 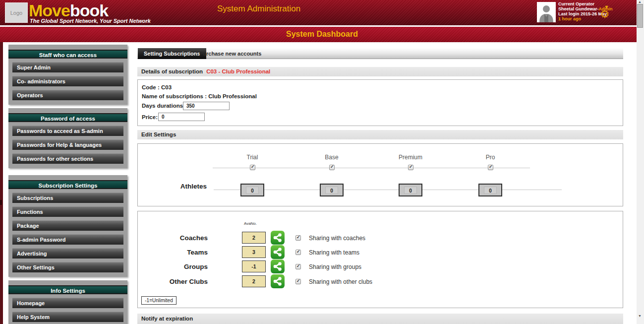 What do you see at coordinates (68, 239) in the screenshot?
I see `sidebar-item-sadmin-password: S-admin Password` at bounding box center [68, 239].